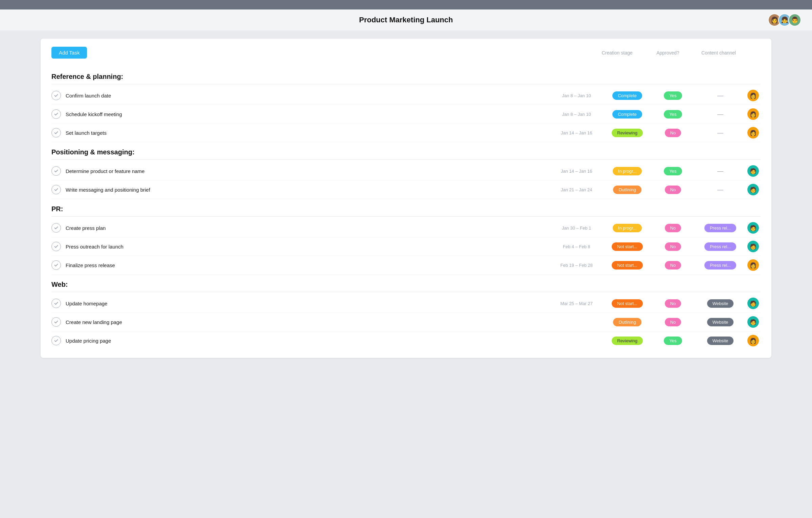  What do you see at coordinates (406, 133) in the screenshot?
I see `task-row: Set launch targetsJan 14 – Jan 16Reviewi…` at bounding box center [406, 133].